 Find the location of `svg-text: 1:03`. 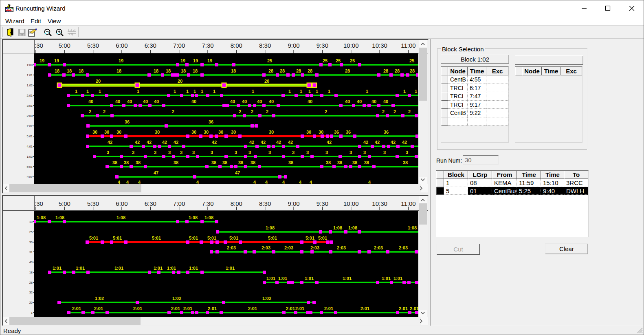

svg-text: 1:03 is located at coordinates (29, 156).